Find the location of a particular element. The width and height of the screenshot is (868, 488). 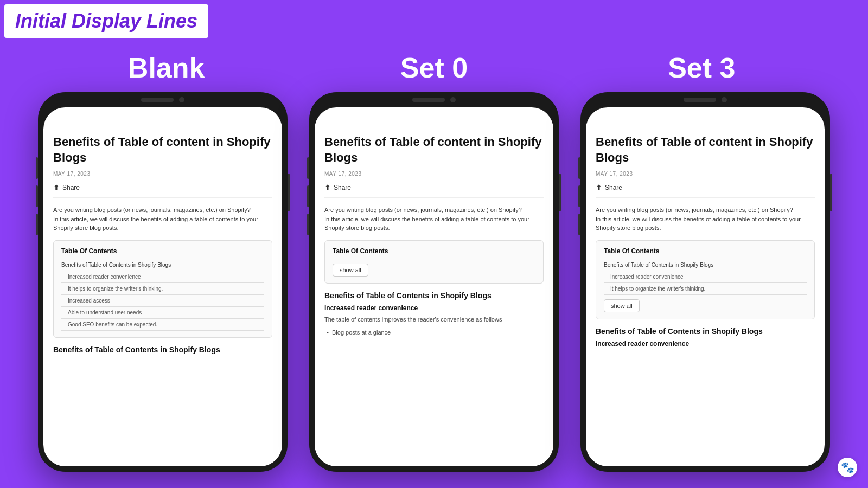

cursor-icon: 🐾 is located at coordinates (847, 467).